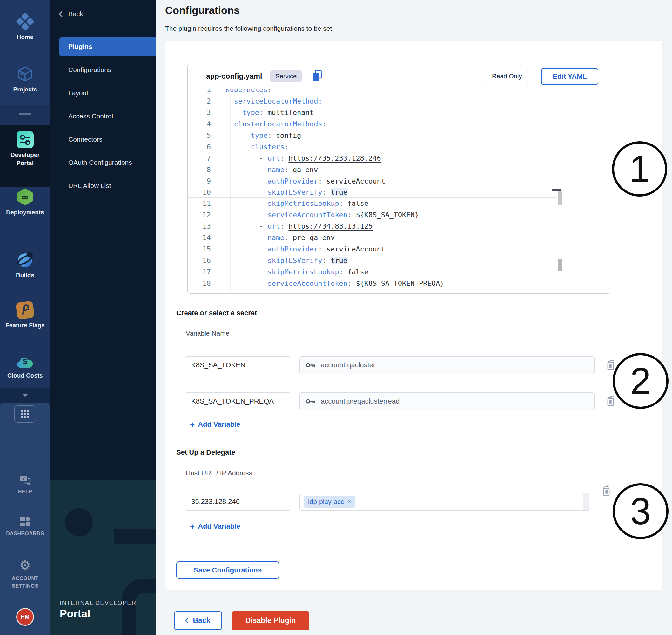 The image size is (672, 635). Describe the element at coordinates (317, 76) in the screenshot. I see `copy-icon` at that location.